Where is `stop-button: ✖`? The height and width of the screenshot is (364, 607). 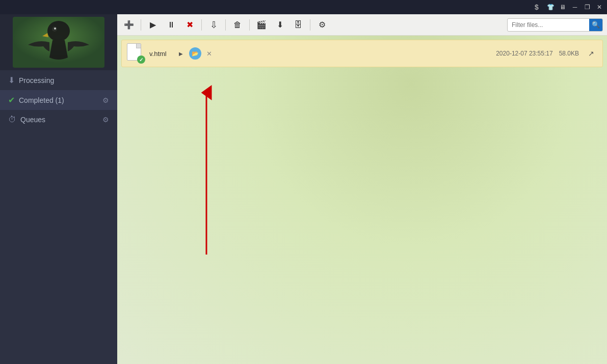
stop-button: ✖ is located at coordinates (190, 25).